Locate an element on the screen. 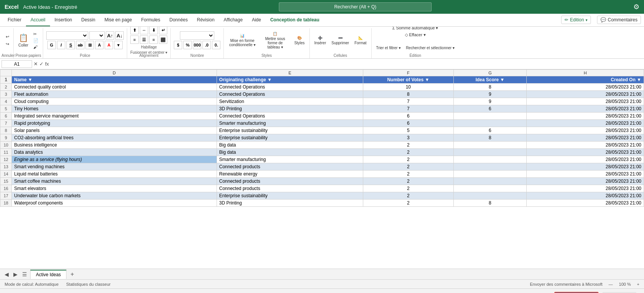 This screenshot has width=644, height=293. cell-name: Smart vending machines is located at coordinates (115, 167).